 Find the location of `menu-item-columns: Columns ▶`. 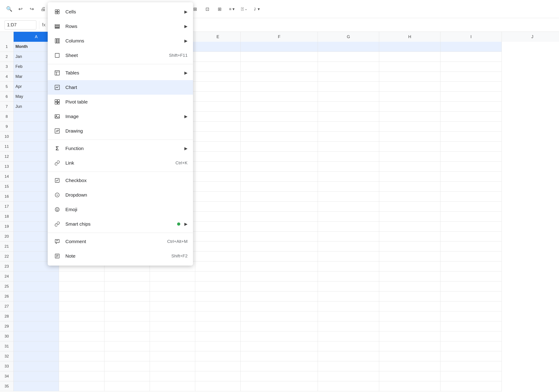

menu-item-columns: Columns ▶ is located at coordinates (120, 41).